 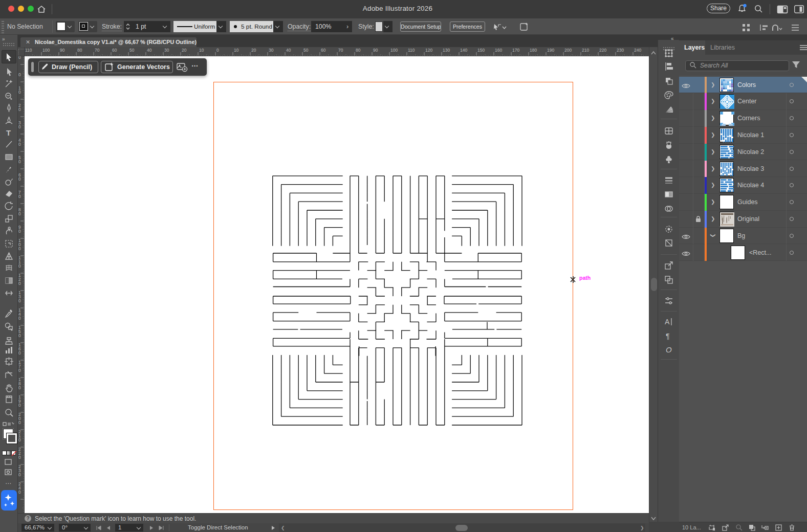 What do you see at coordinates (638, 50) in the screenshot?
I see `svg-text: 240` at bounding box center [638, 50].